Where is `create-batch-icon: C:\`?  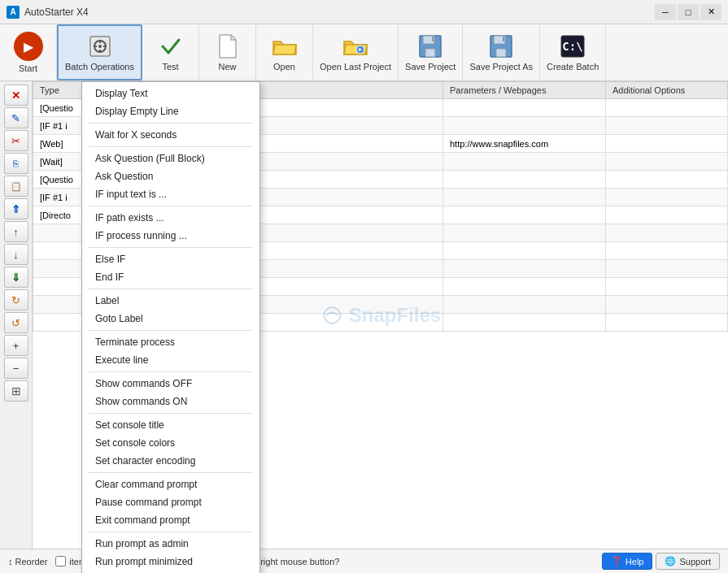
create-batch-icon: C:\ is located at coordinates (573, 46).